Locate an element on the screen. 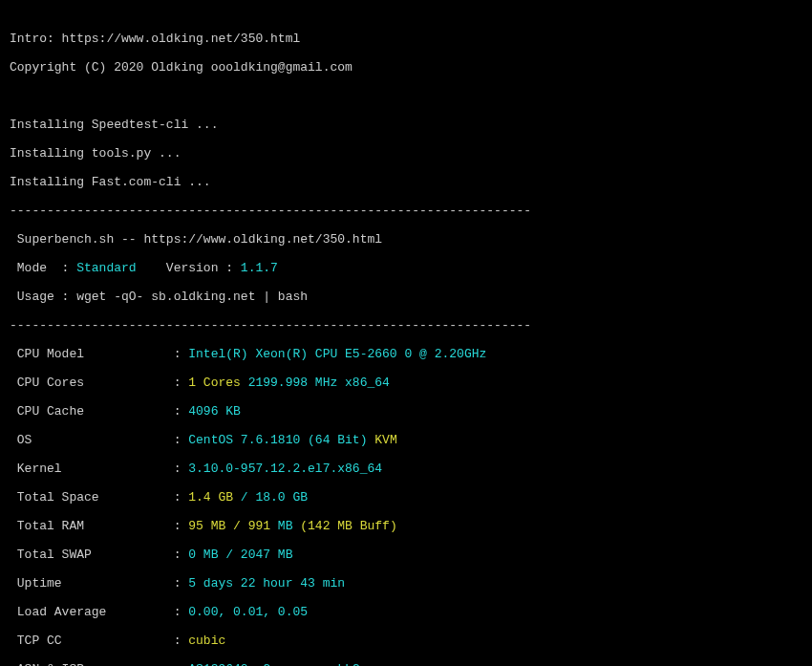 The image size is (812, 666). install-line: Installing tools.py ... is located at coordinates (406, 153).